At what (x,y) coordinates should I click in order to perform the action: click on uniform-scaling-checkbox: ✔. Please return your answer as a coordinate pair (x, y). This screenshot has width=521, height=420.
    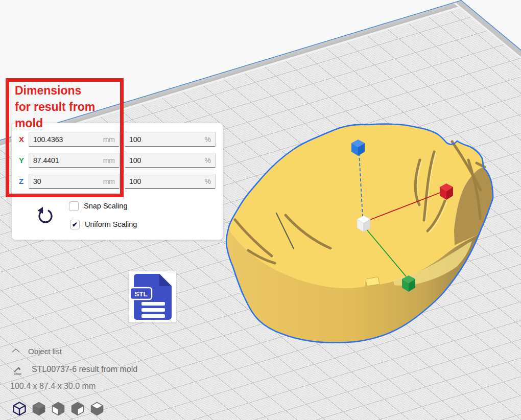
    Looking at the image, I should click on (75, 225).